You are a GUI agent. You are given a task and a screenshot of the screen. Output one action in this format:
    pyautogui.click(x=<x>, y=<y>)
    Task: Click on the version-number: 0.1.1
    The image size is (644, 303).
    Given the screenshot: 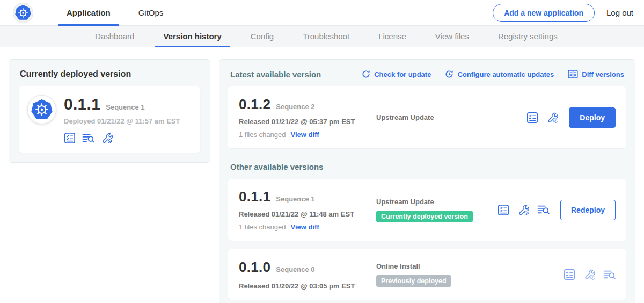 What is the action you would take?
    pyautogui.click(x=254, y=197)
    